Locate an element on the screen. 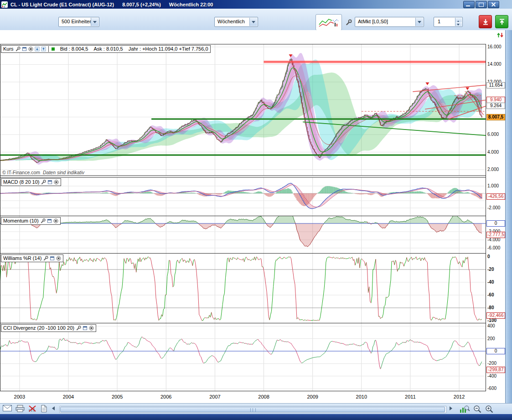 This screenshot has width=512, height=420. watermark-brand: © IT-Finance.com is located at coordinates (21, 172).